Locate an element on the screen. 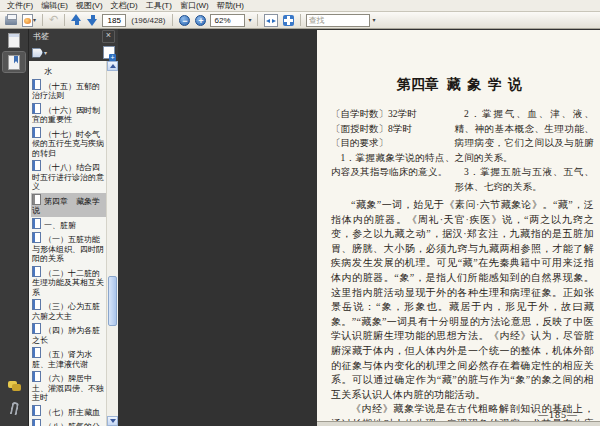 This screenshot has height=426, width=600. comments-icon is located at coordinates (14, 386).